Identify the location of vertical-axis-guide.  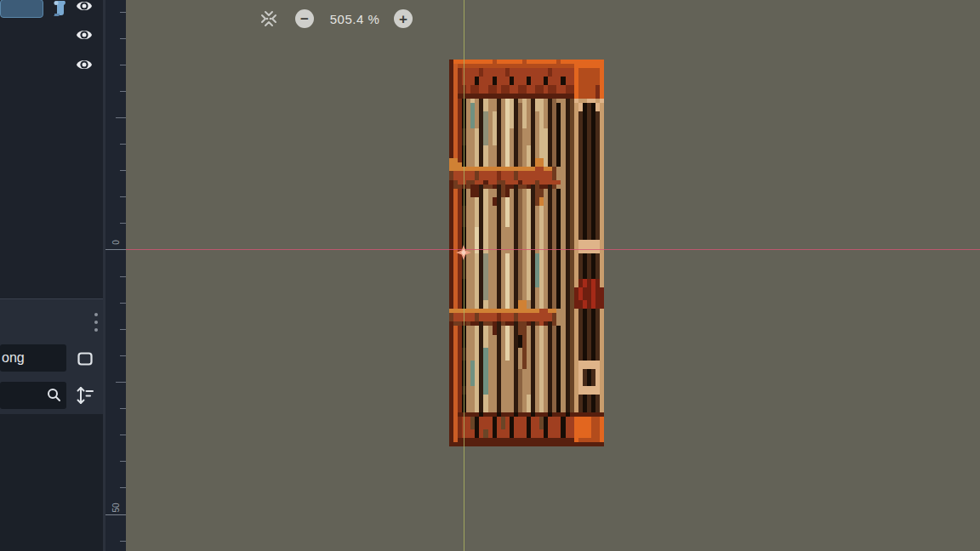
(464, 276).